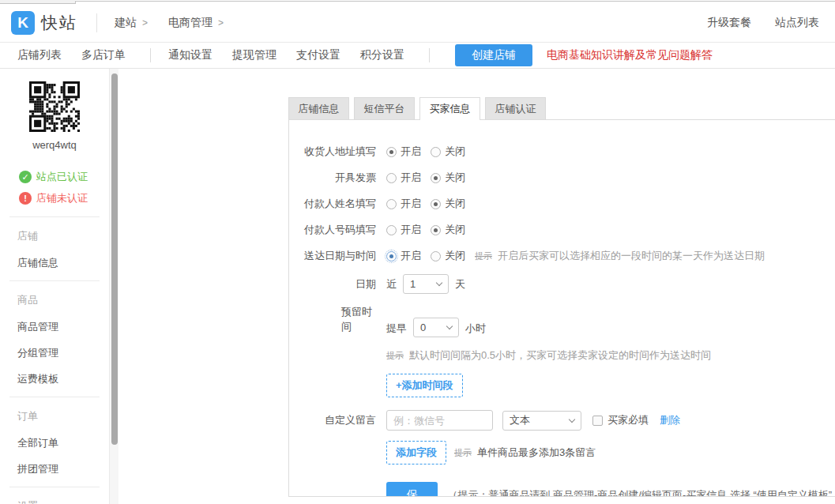 The height and width of the screenshot is (504, 835). What do you see at coordinates (562, 386) in the screenshot?
I see `form-row-add-time: +添加时间段` at bounding box center [562, 386].